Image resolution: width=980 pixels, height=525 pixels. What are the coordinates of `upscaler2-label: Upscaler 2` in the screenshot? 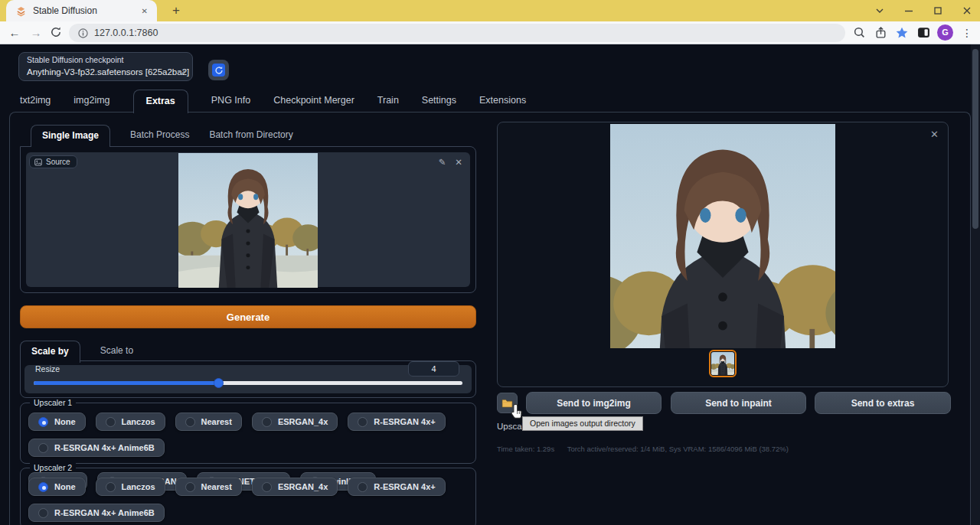 It's located at (53, 468).